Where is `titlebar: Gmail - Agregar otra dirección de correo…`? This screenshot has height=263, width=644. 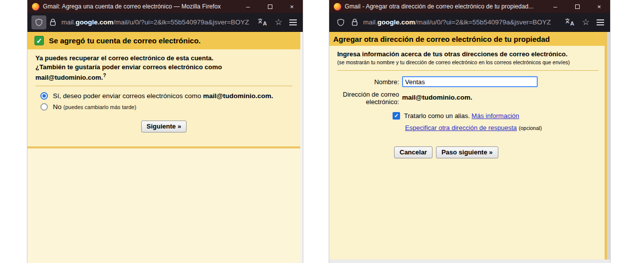 titlebar: Gmail - Agregar otra dirección de correo… is located at coordinates (470, 6).